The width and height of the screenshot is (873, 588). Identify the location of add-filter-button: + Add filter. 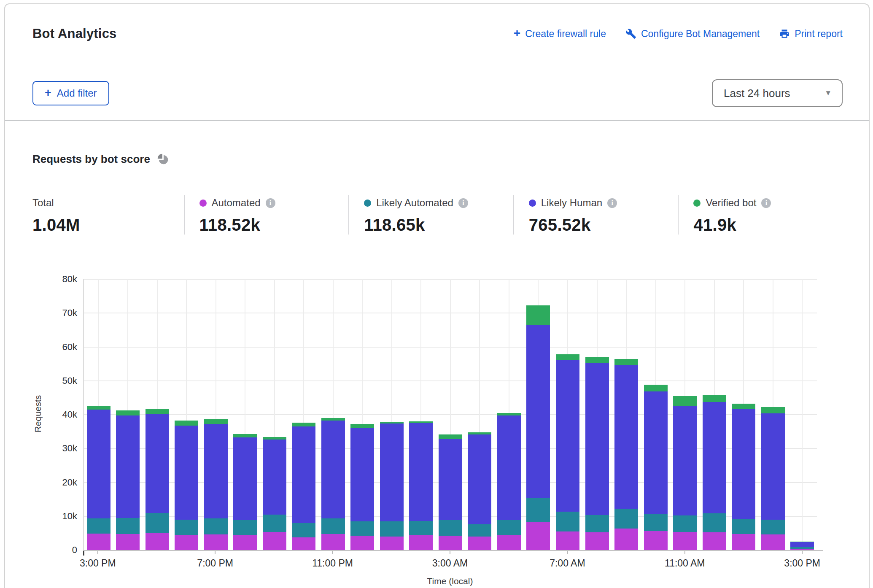
(71, 93).